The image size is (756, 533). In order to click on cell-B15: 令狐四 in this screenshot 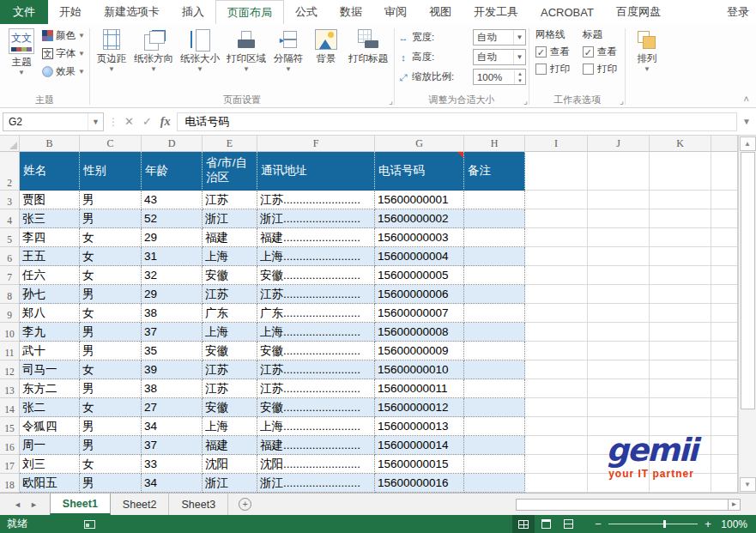, I will do `click(50, 427)`.